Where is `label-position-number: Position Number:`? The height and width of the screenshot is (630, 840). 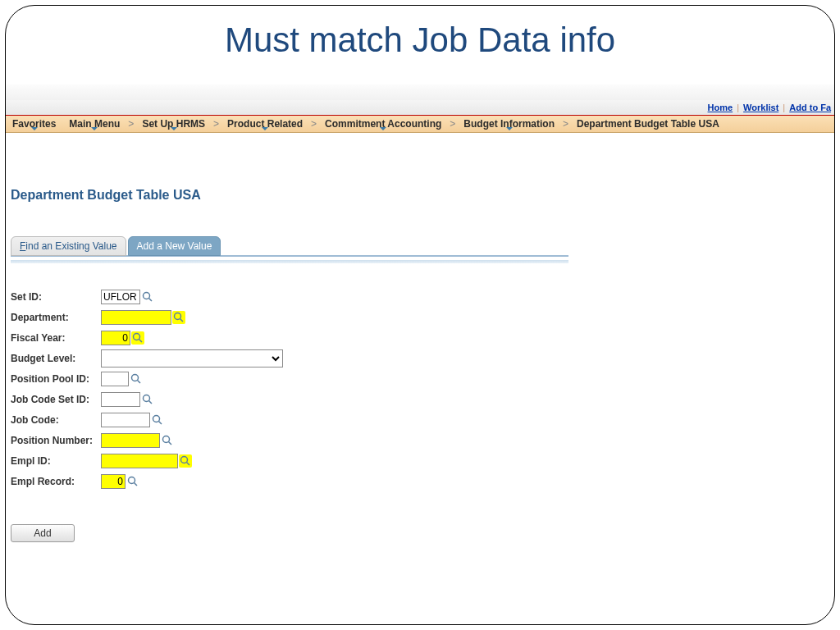 label-position-number: Position Number: is located at coordinates (56, 441).